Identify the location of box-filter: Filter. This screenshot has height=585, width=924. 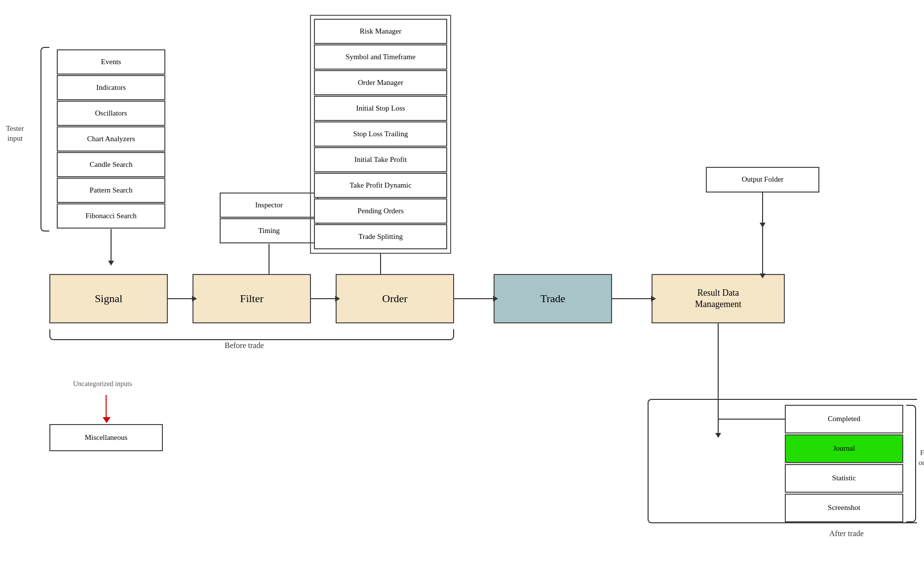
(252, 299).